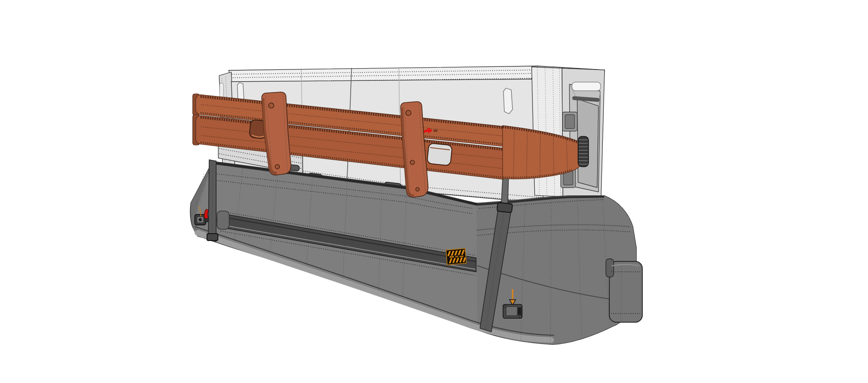  I want to click on top-vent-slot, so click(586, 86).